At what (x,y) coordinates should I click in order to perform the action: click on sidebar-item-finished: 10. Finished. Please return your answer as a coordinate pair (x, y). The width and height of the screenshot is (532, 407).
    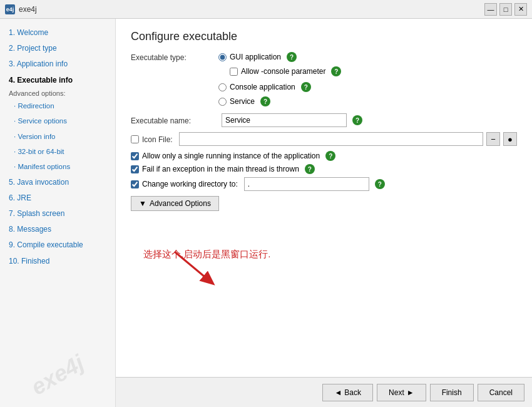
    Looking at the image, I should click on (58, 262).